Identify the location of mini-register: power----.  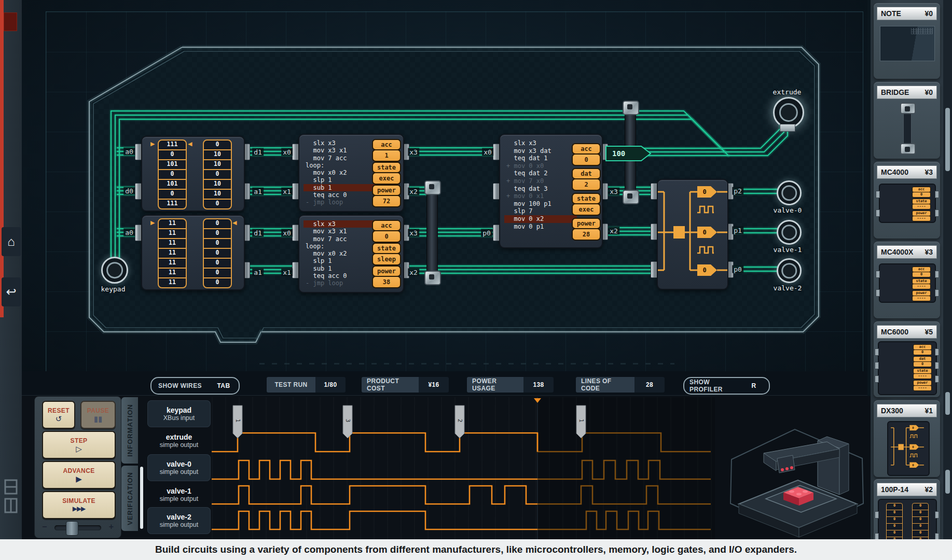
(921, 216).